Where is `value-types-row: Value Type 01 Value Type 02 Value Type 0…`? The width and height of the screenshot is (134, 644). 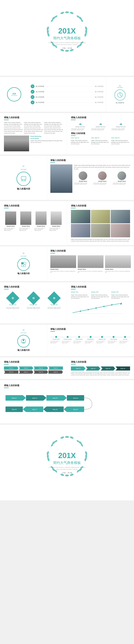 value-types-row: Value Type 01 Value Type 02 Value Type 0… is located at coordinates (101, 138).